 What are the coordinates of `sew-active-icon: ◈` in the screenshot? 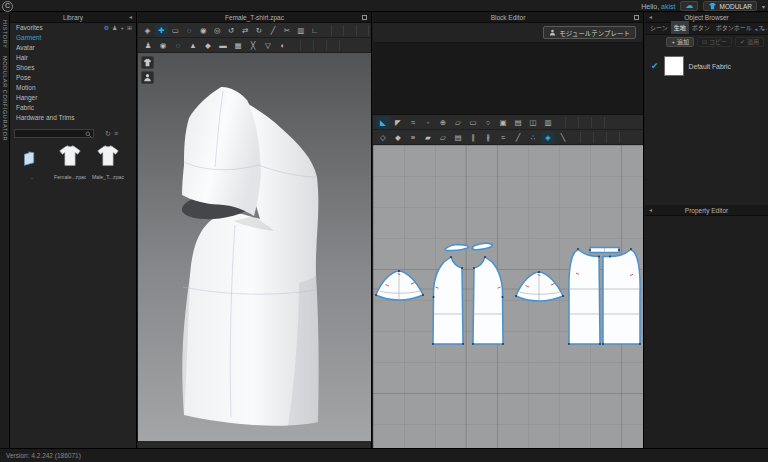 It's located at (548, 138).